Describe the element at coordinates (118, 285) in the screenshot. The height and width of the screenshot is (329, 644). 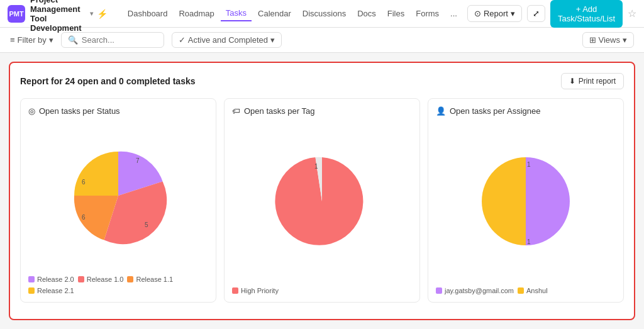
I see `chart-status-legend: Release 2.0 Release 1.0 Release 1.1 Rele…` at that location.